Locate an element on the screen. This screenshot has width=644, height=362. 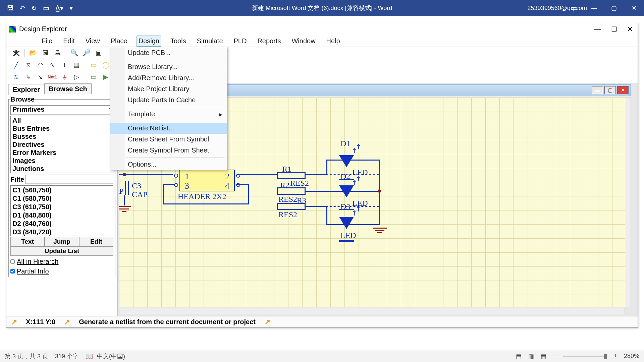
de-minimize-icon: — is located at coordinates (598, 29).